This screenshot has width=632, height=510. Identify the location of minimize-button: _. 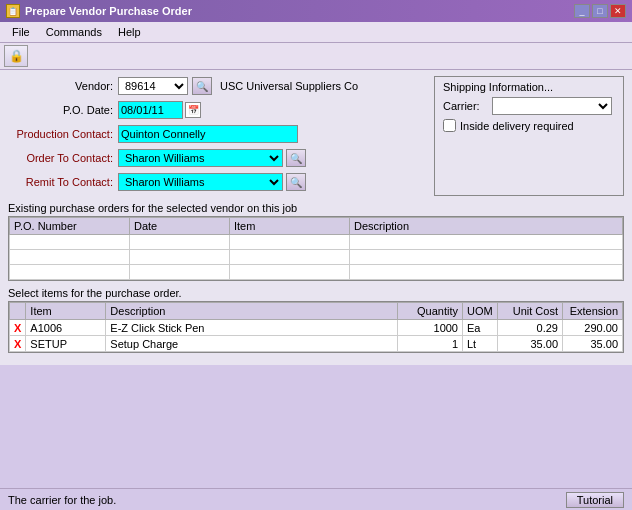
(582, 11).